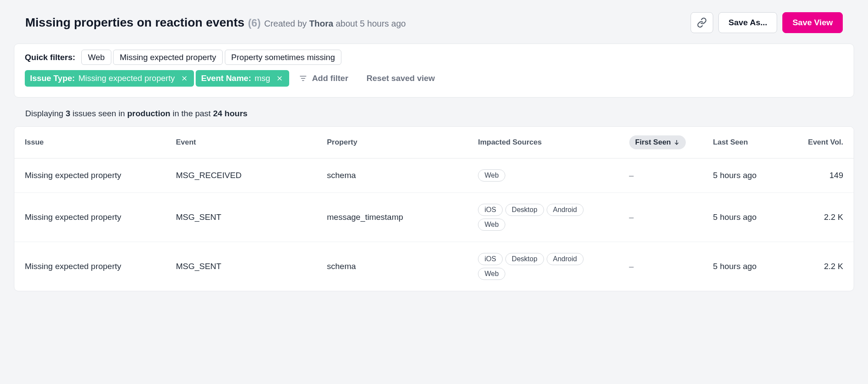  Describe the element at coordinates (330, 78) in the screenshot. I see `add-filter-label: Add filter` at that location.